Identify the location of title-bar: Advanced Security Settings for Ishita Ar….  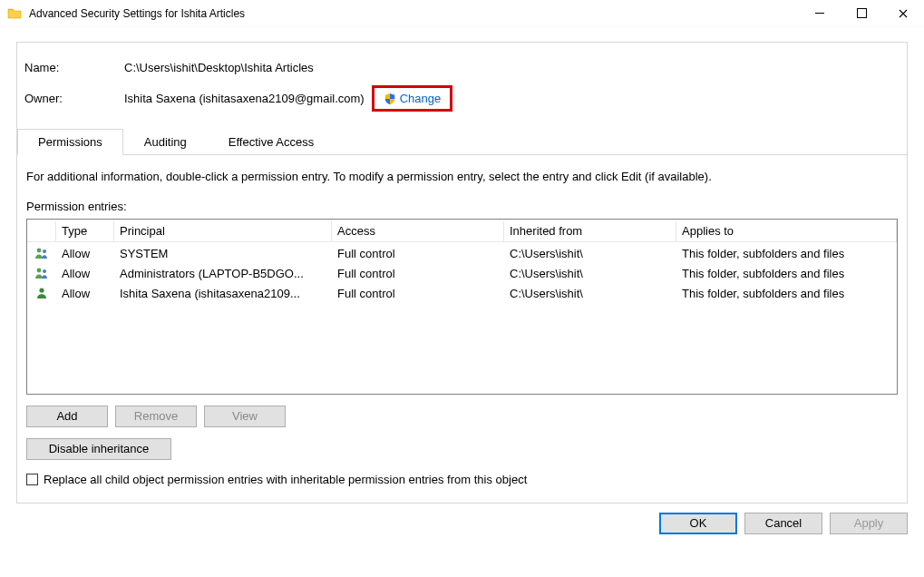
(462, 14).